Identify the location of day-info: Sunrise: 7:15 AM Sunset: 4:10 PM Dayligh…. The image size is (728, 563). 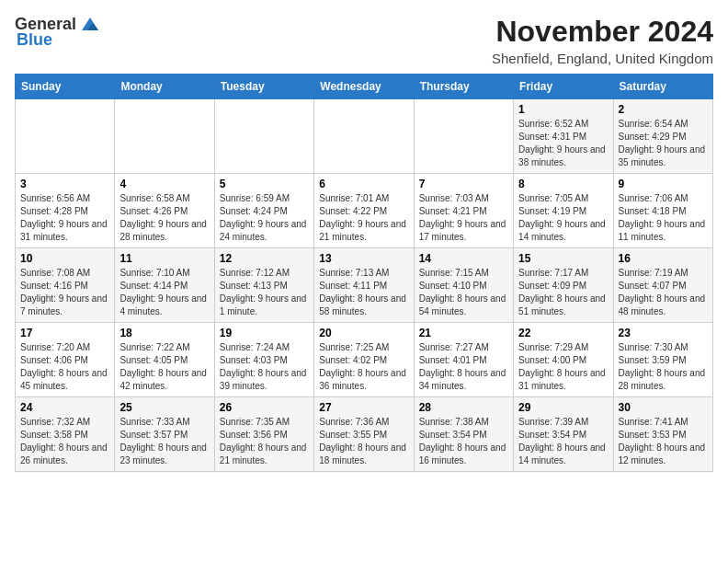
(463, 293).